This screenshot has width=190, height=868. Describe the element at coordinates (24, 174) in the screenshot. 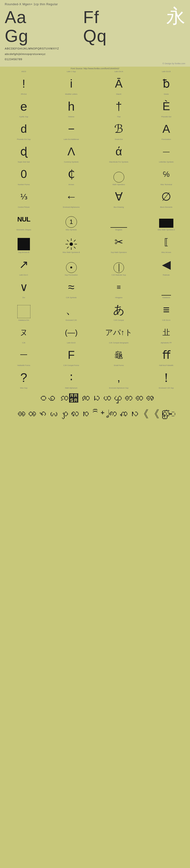

I see `symbol-zero-super: 0` at that location.